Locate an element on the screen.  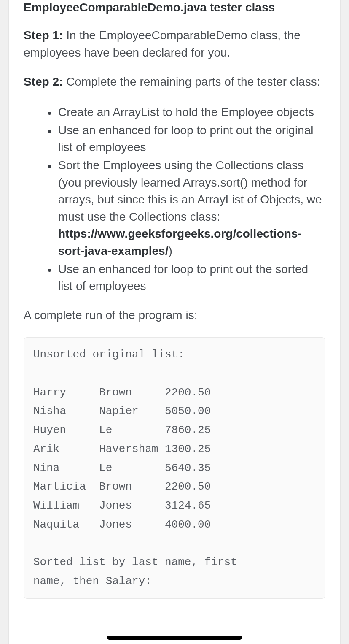
list-item: Sort the Employees using the Collections… is located at coordinates (191, 208).